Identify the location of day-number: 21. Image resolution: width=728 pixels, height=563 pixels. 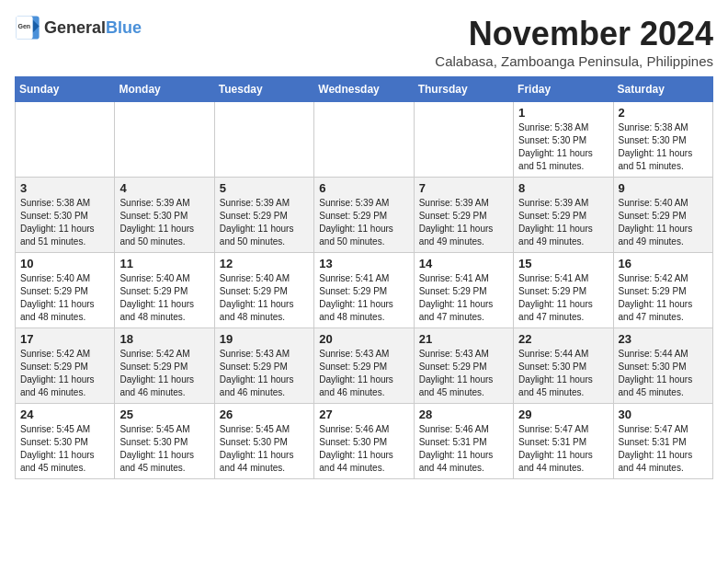
(463, 339).